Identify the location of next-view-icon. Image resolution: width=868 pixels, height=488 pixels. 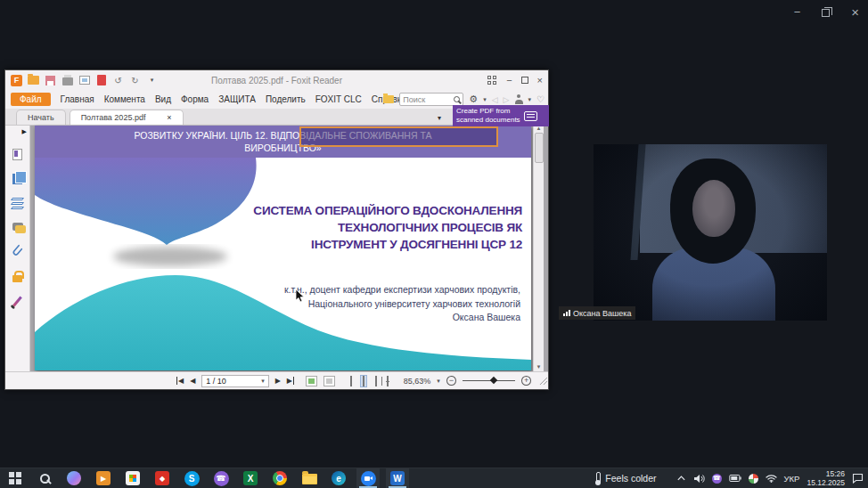
(330, 381).